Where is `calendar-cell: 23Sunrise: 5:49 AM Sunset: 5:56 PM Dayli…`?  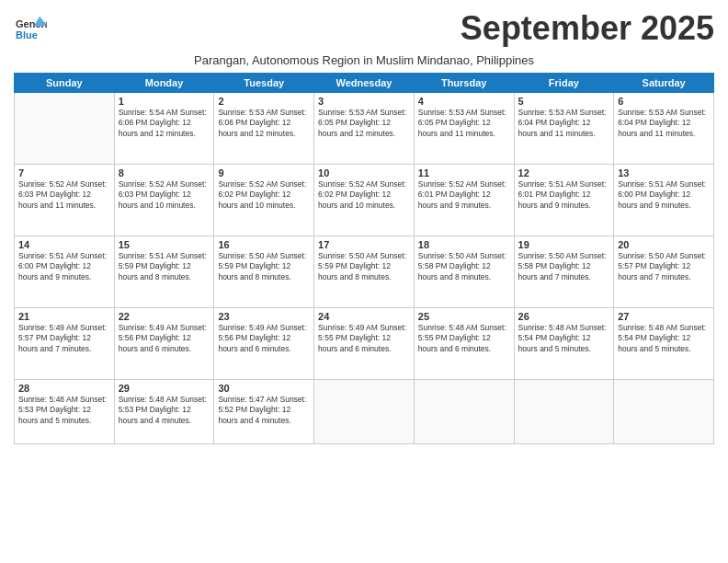
calendar-cell: 23Sunrise: 5:49 AM Sunset: 5:56 PM Dayli… is located at coordinates (265, 344).